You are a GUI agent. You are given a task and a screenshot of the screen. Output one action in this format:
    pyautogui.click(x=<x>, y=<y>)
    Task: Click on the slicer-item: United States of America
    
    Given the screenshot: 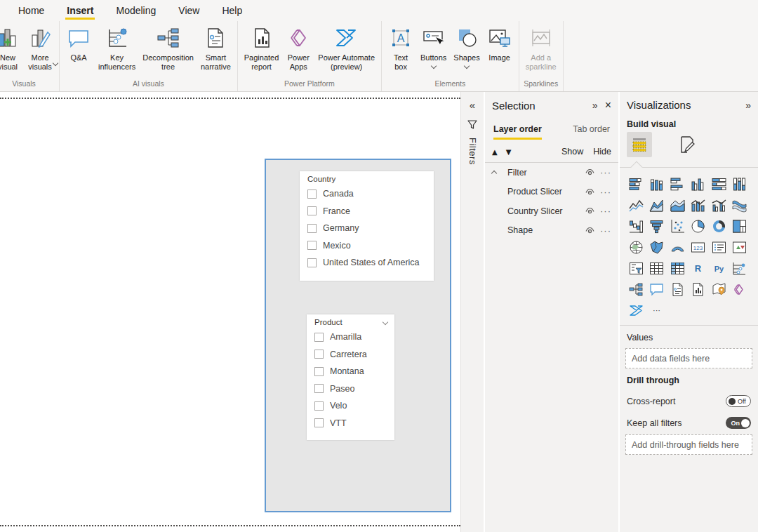 What is the action you would take?
    pyautogui.click(x=371, y=262)
    